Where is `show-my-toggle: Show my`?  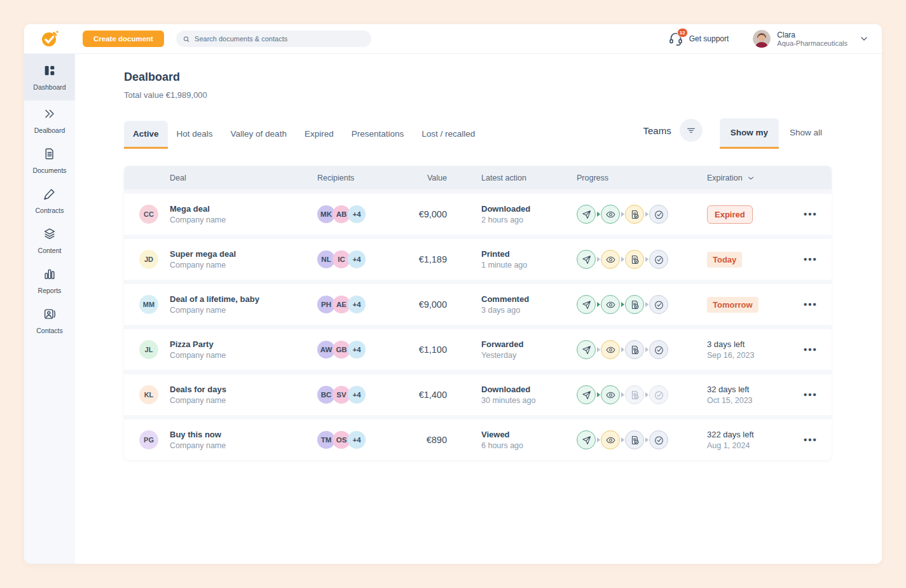
show-my-toggle: Show my is located at coordinates (749, 133).